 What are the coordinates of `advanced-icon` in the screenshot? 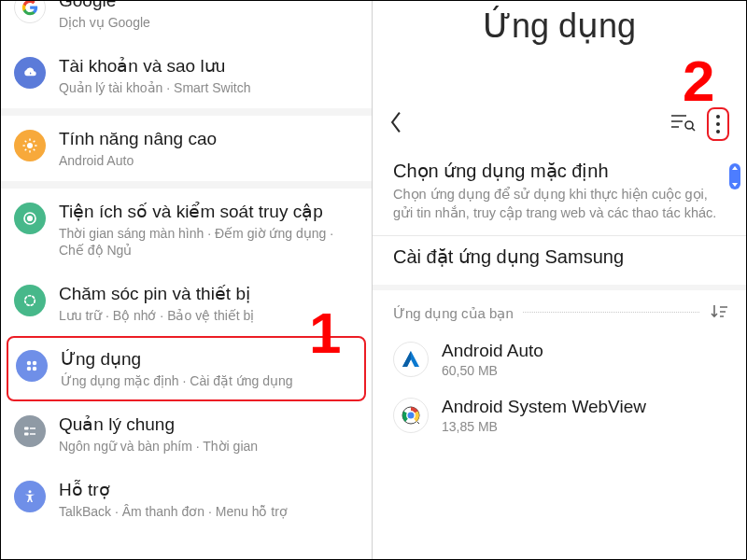 It's located at (30, 146).